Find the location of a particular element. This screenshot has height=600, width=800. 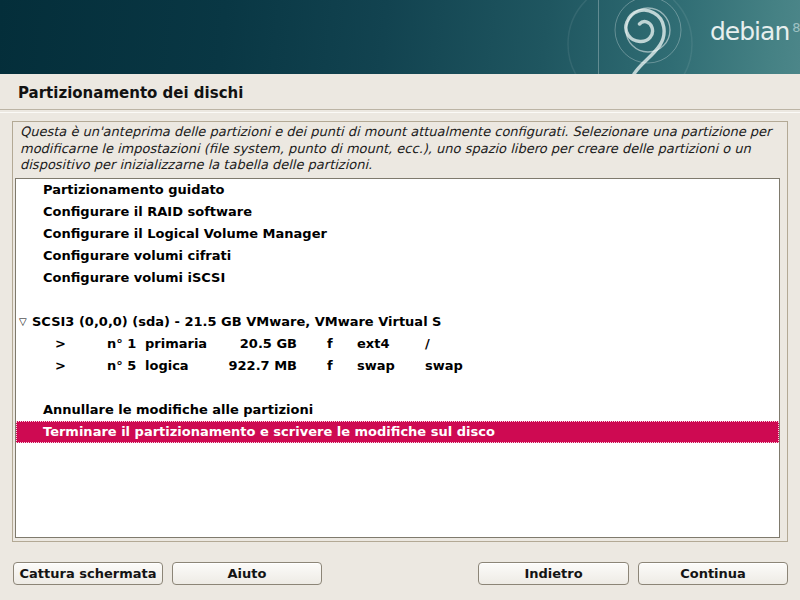

help-button: Aiuto is located at coordinates (247, 574).